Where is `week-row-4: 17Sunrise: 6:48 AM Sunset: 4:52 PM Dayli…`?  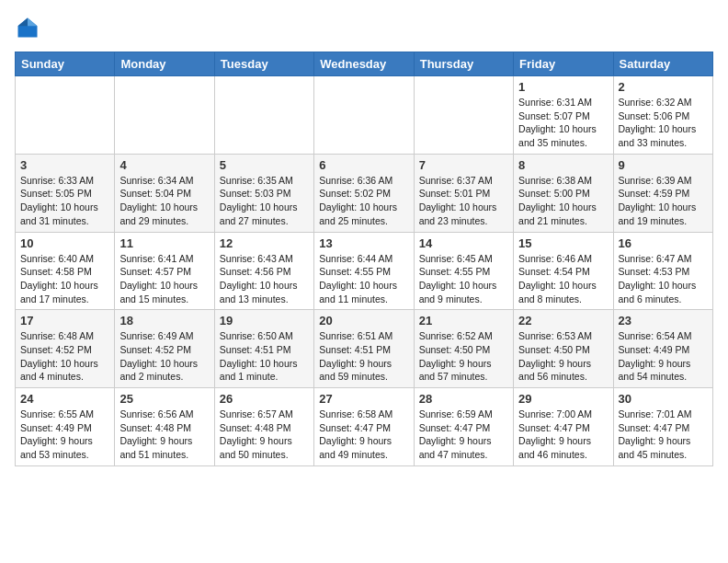 week-row-4: 17Sunrise: 6:48 AM Sunset: 4:52 PM Dayli… is located at coordinates (364, 350).